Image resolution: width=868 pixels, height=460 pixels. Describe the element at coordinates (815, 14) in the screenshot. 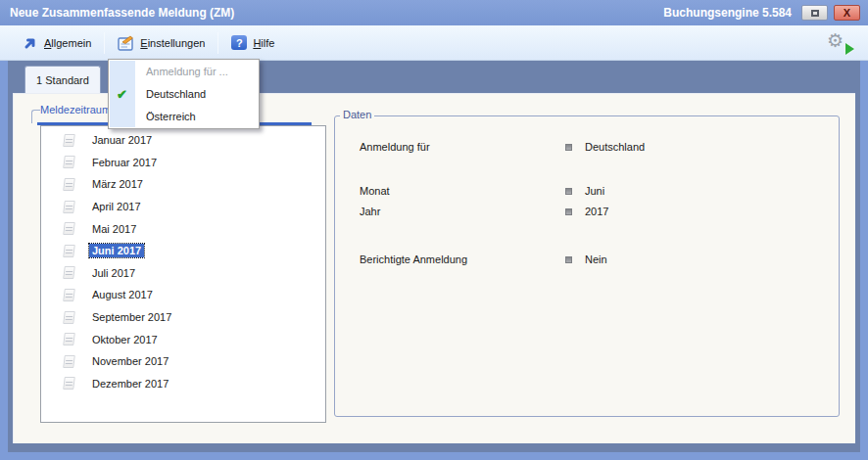

I see `restore-icon` at that location.